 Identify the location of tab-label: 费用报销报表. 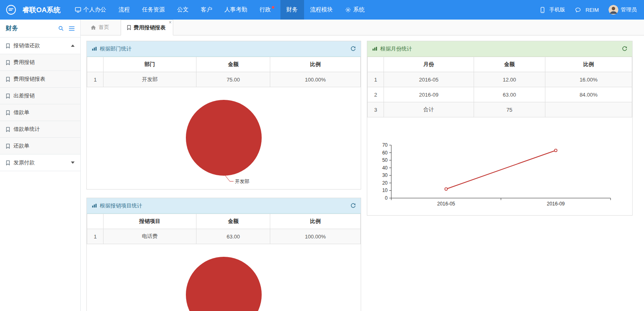
(150, 28).